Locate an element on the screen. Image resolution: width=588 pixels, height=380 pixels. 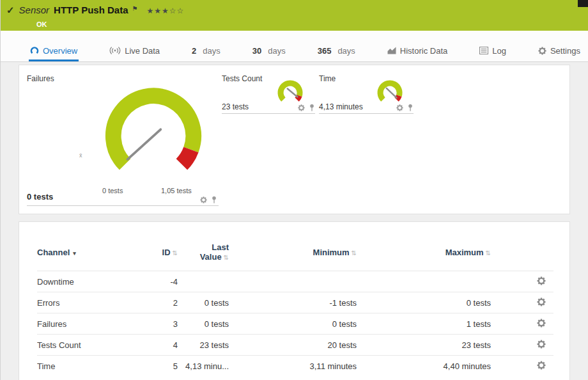
table-row: Failures 3 0 tests 0 tests 1 tests is located at coordinates (295, 324).